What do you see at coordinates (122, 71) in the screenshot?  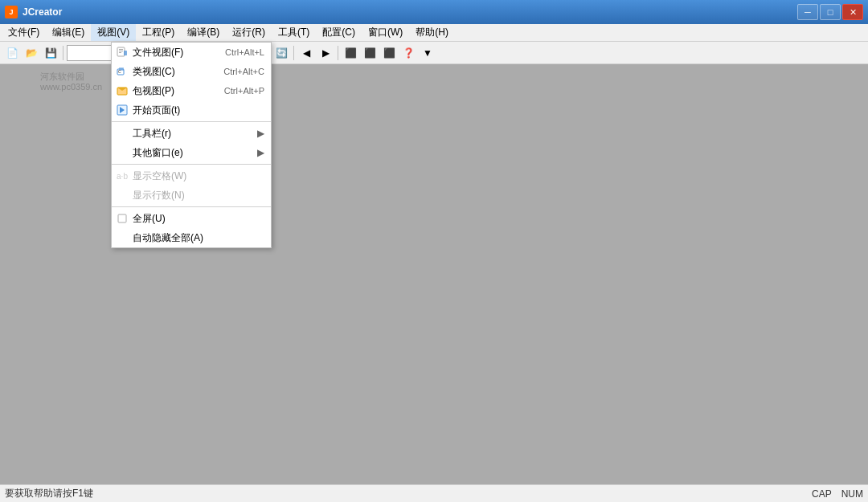 I see `class-view-icon: C` at bounding box center [122, 71].